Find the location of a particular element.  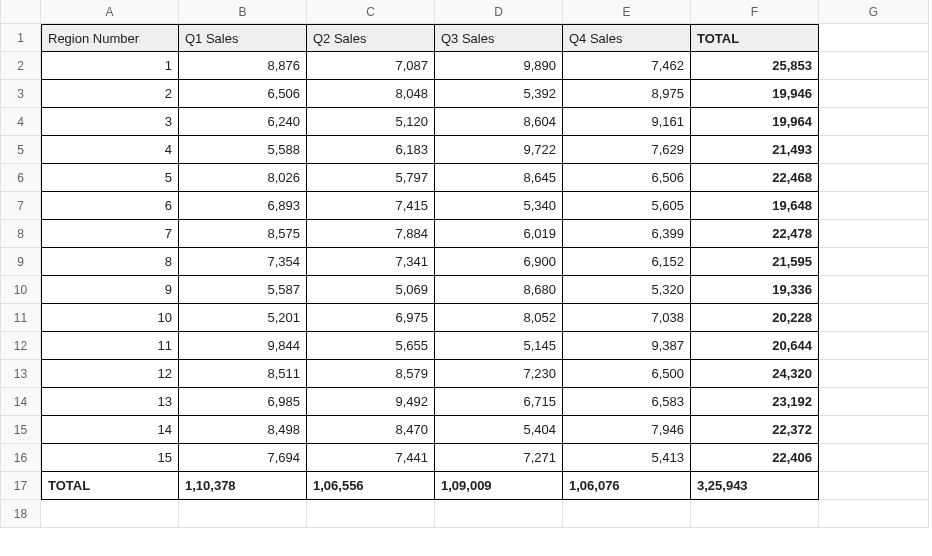

col-header-c: C is located at coordinates (371, 12).